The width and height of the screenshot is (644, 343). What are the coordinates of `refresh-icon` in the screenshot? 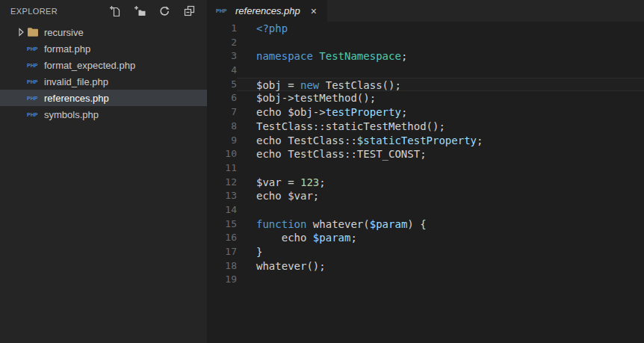 It's located at (164, 11).